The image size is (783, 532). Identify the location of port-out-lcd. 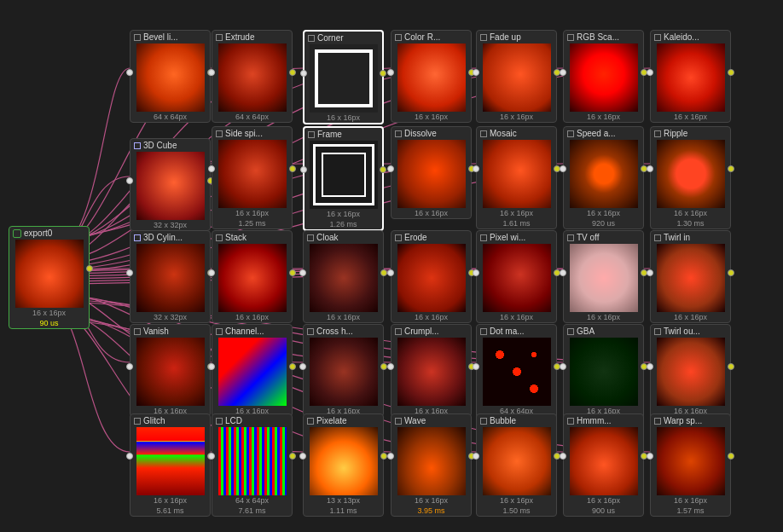
(293, 456).